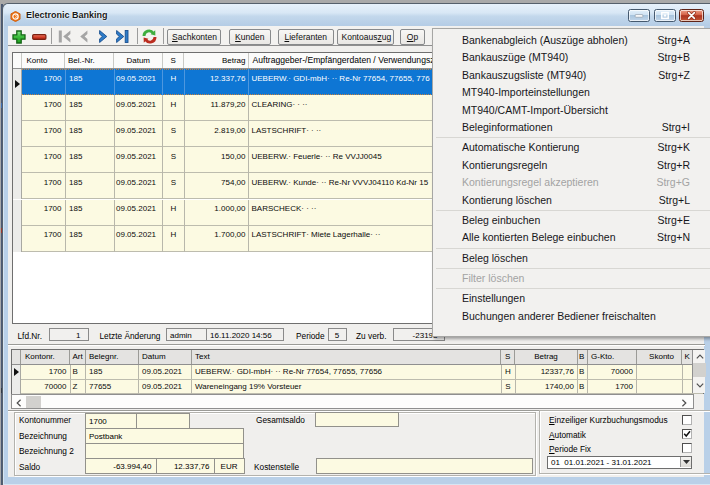  Describe the element at coordinates (84, 36) in the screenshot. I see `nav-prev-icon` at that location.